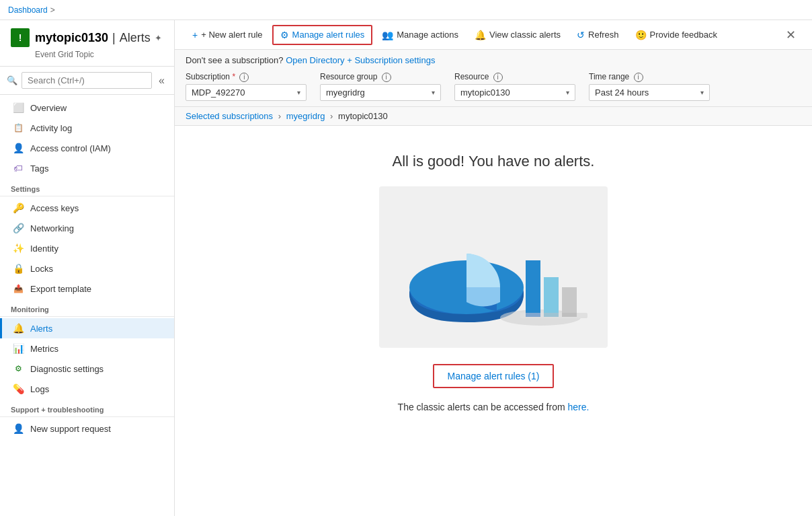  What do you see at coordinates (515, 86) in the screenshot?
I see `resource-filter-group: Resource i mytopic0130 ▾` at bounding box center [515, 86].